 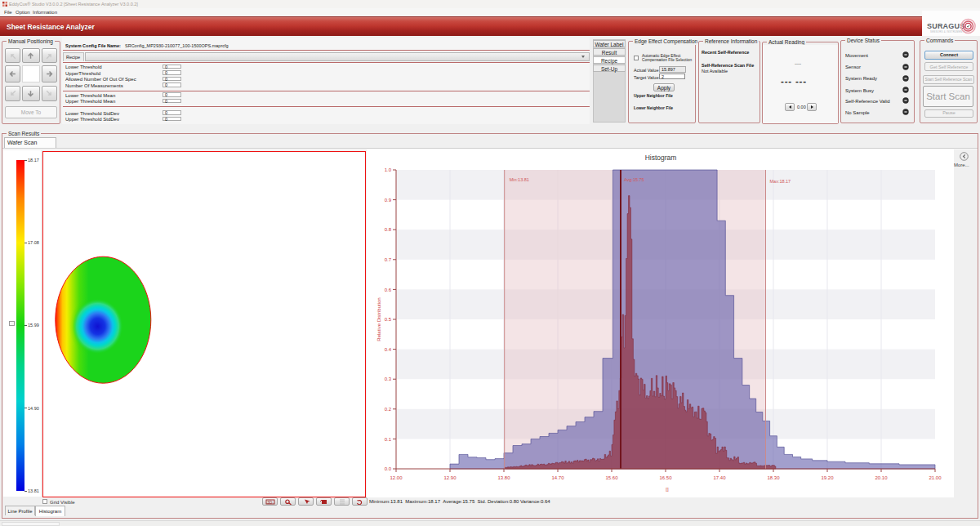 I want to click on svg-text: Relative Distribution, so click(x=379, y=319).